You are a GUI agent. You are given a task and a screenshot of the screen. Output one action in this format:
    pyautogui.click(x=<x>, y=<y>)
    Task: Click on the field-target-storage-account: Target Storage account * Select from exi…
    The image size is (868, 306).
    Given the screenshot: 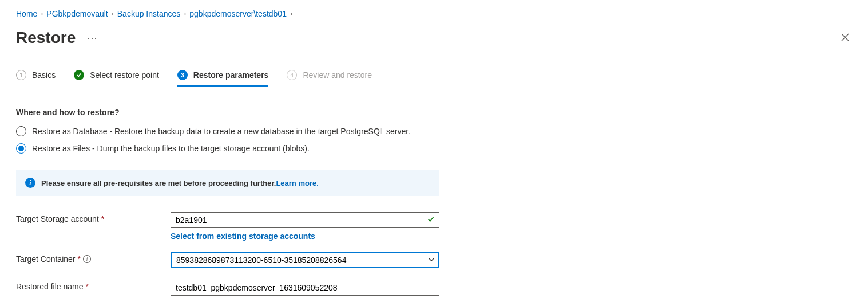 What is the action you would take?
    pyautogui.click(x=434, y=226)
    